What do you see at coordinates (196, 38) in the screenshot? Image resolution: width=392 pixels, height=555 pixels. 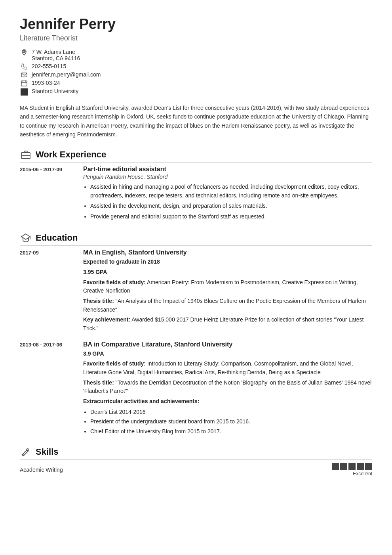 I see `job-title: Literature Theorist` at bounding box center [196, 38].